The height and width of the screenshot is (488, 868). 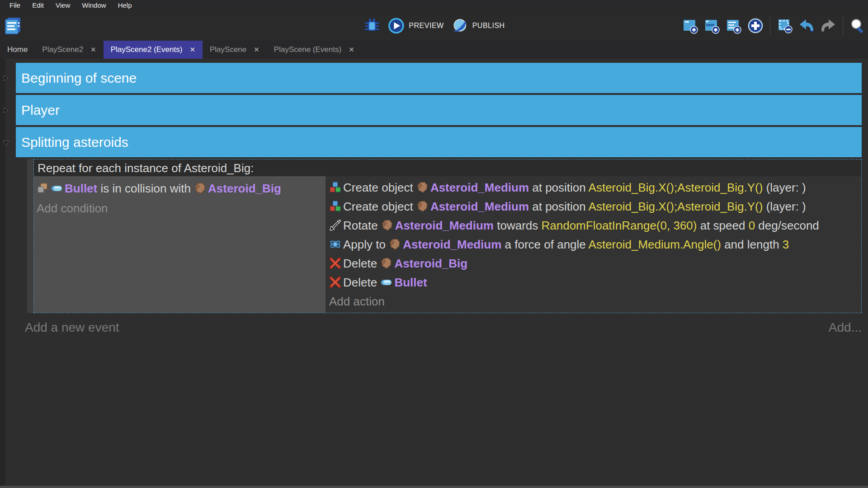 I want to click on create-object-icon, so click(x=335, y=186).